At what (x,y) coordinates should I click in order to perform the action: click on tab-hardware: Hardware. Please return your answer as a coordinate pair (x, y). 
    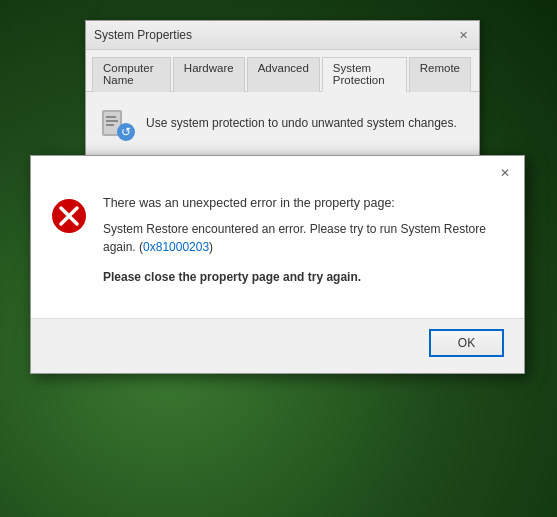
    Looking at the image, I should click on (209, 74).